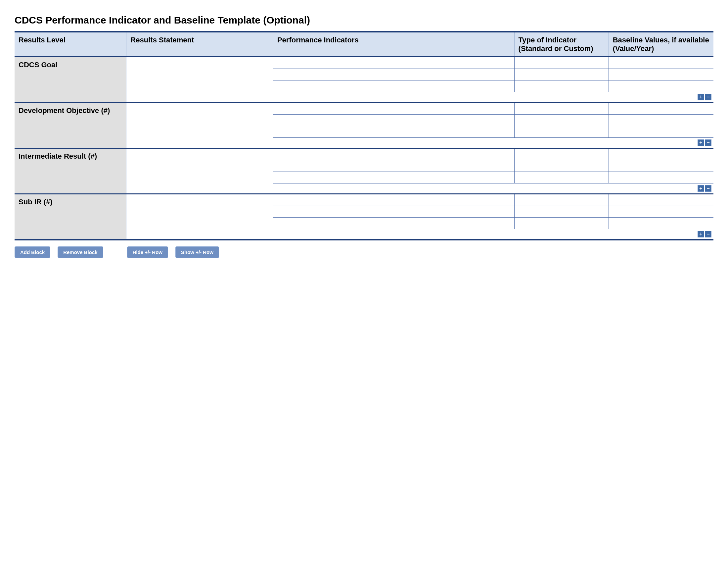  I want to click on page-title: CDCS Performance Indicator and Baseline …, so click(364, 20).